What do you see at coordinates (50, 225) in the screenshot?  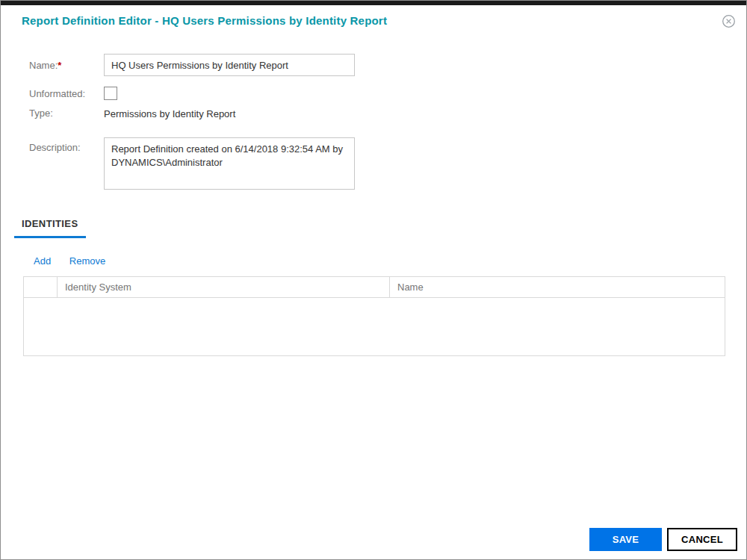 I see `tab-identities: IDENTITIES` at bounding box center [50, 225].